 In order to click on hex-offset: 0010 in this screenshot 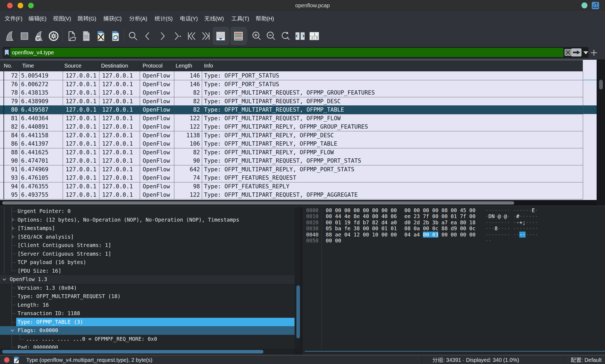, I will do `click(312, 216)`.